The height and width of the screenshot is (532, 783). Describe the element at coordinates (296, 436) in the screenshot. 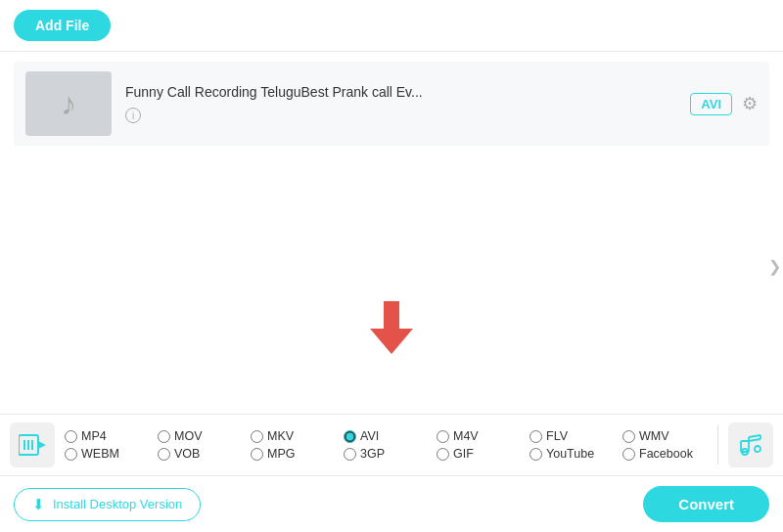

I see `format-option-mkv: MKV` at that location.